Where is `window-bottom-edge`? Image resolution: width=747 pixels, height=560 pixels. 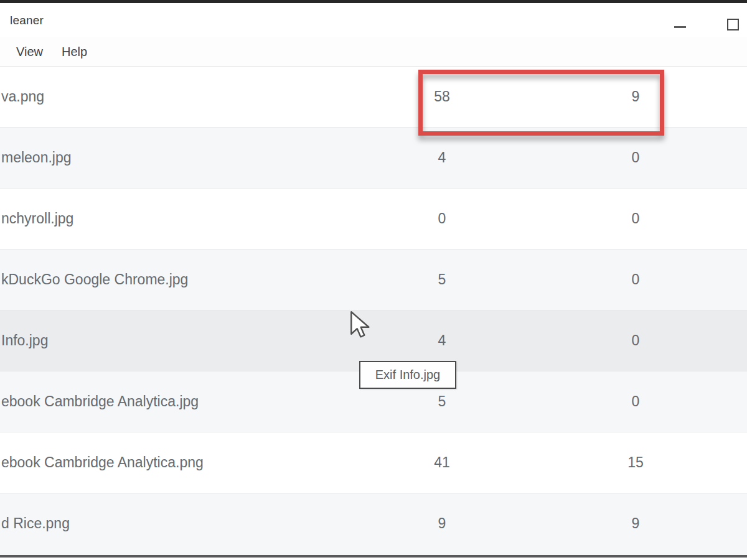
window-bottom-edge is located at coordinates (374, 556).